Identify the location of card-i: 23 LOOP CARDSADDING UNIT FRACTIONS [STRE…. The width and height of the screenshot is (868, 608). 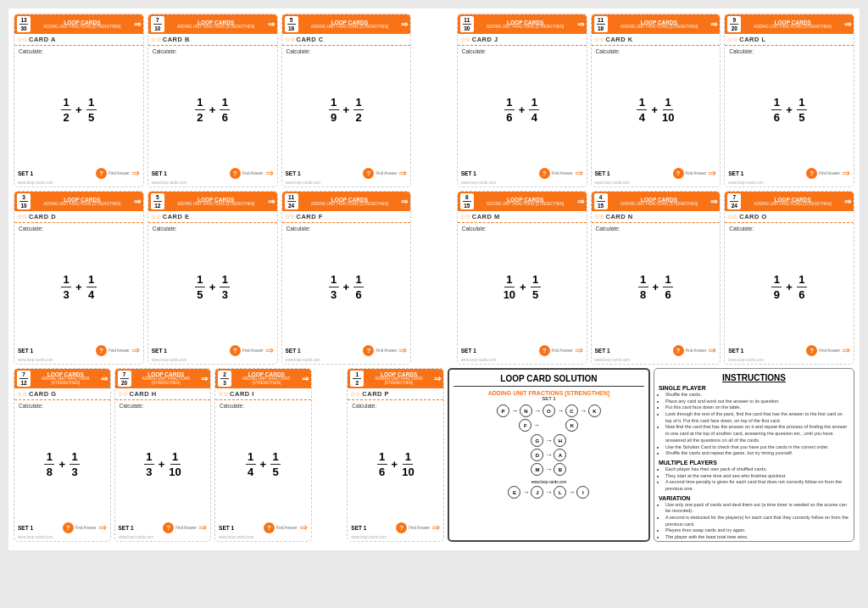
(263, 455).